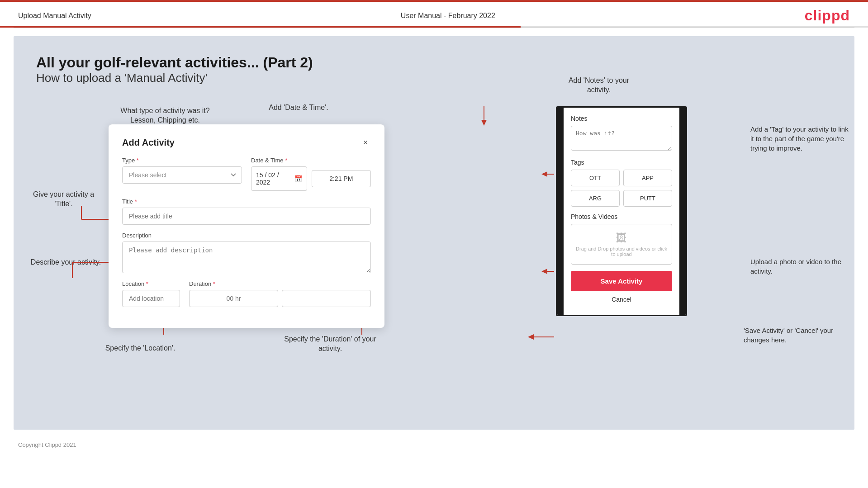  Describe the element at coordinates (148, 143) in the screenshot. I see `dialog-title: Add Activity` at that location.